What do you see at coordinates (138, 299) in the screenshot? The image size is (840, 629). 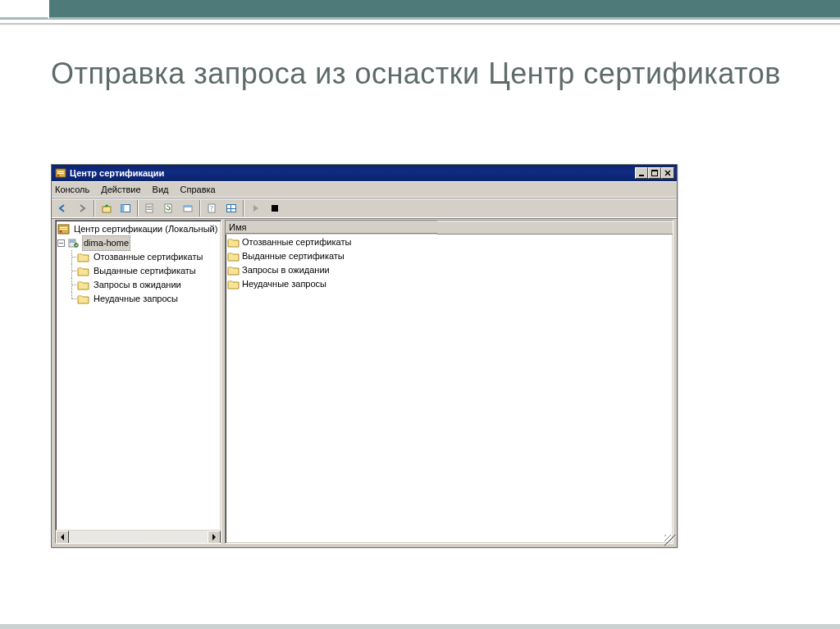 I see `tree-item: Неудачные запросы` at bounding box center [138, 299].